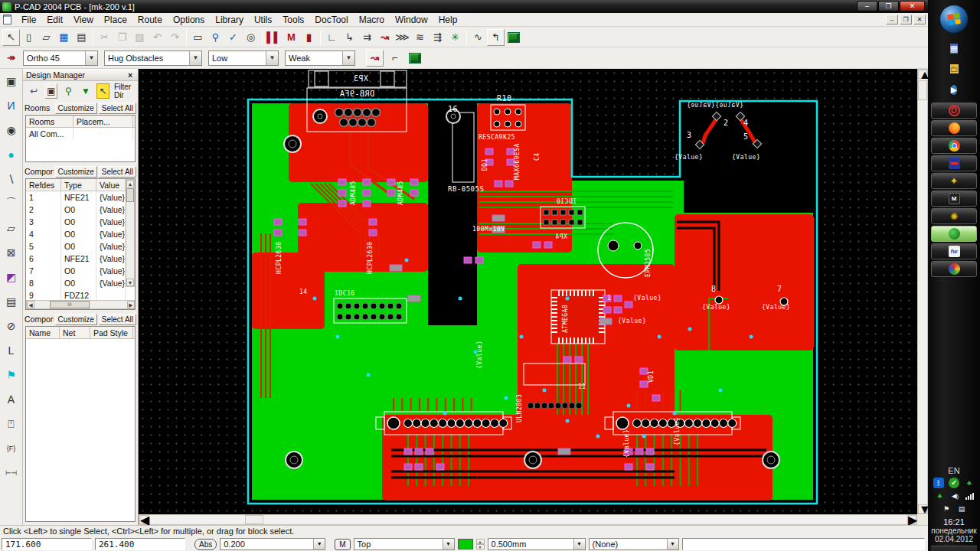  Describe the element at coordinates (68, 91) in the screenshot. I see `zoom-to-button: ⚲` at that location.